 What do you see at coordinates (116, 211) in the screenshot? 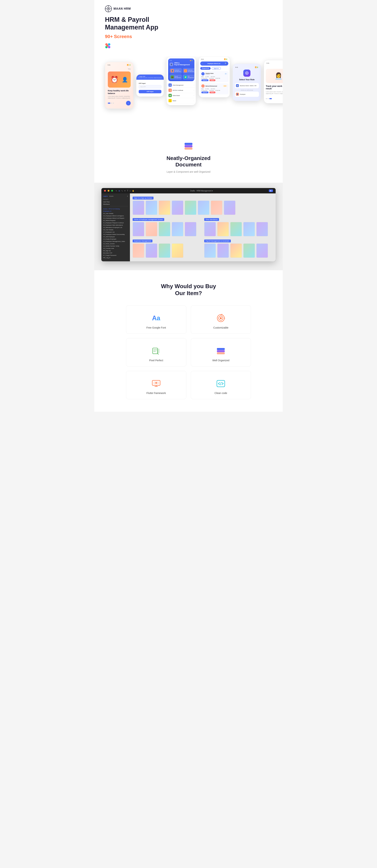
I see `dt-layer-employee-ui: Employee UI` at bounding box center [116, 211].